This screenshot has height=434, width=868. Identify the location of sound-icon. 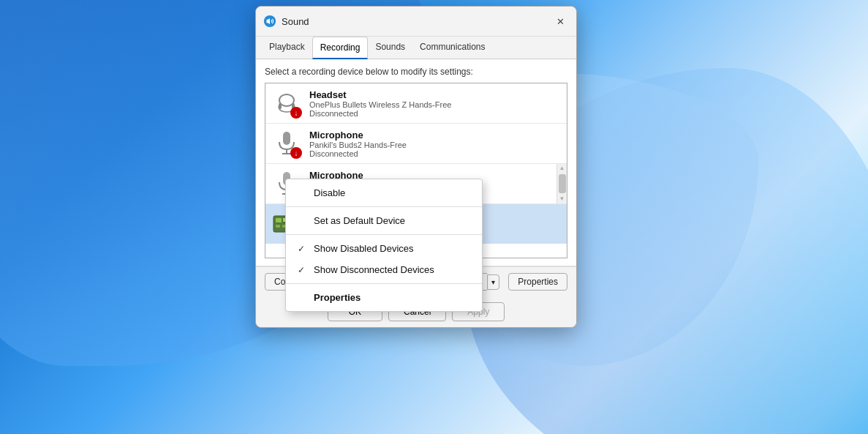
(270, 21).